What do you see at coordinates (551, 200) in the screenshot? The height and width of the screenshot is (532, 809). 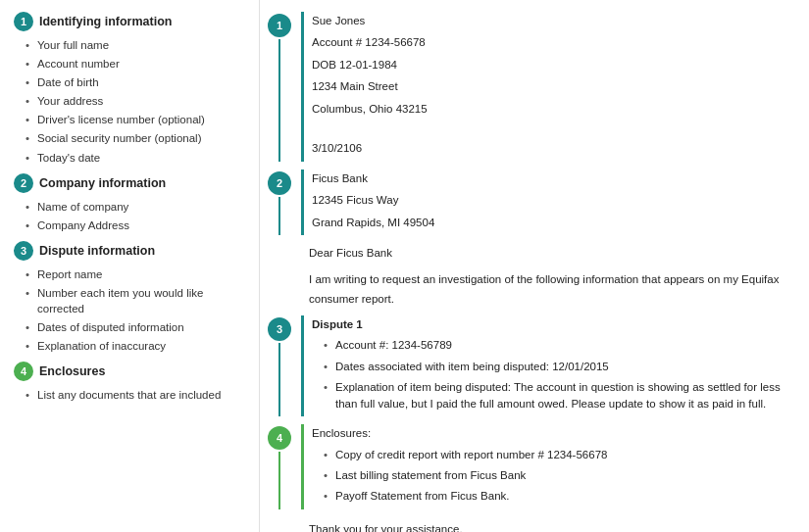 I see `company-address: 12345 Ficus Way` at bounding box center [551, 200].